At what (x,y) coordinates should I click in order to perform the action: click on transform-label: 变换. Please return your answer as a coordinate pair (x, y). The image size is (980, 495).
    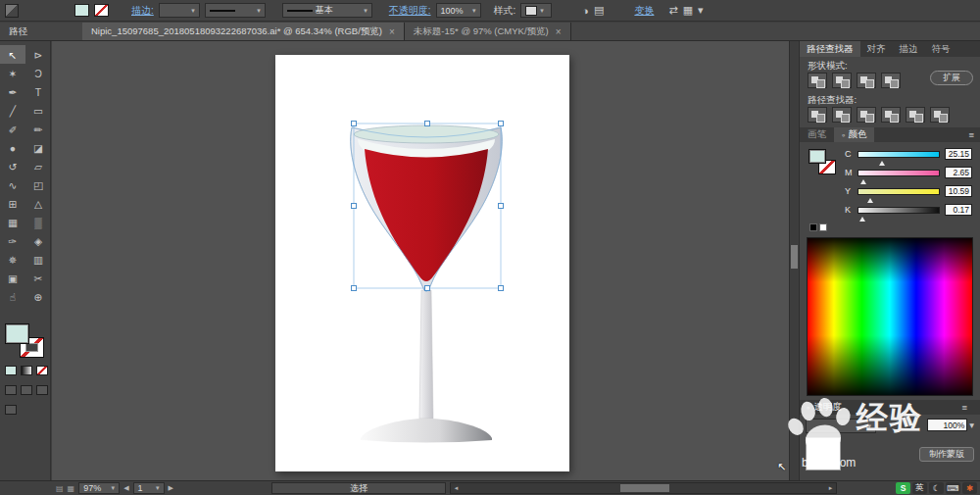
    Looking at the image, I should click on (644, 11).